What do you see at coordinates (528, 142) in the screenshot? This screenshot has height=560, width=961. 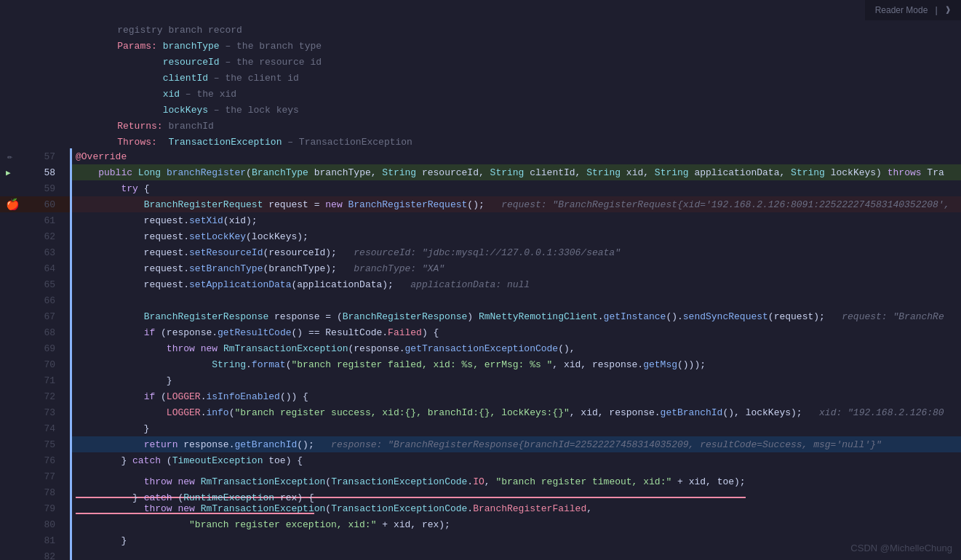 I see `doc-line-throws: Throws: TransactionException – Transacti…` at bounding box center [528, 142].